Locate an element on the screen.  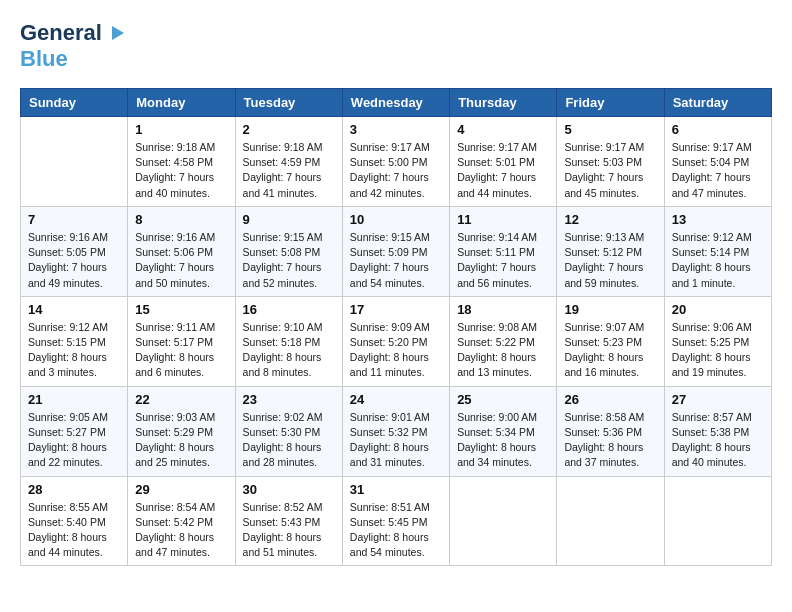
cell-info: Sunrise: 8:54 AM Sunset: 5:42 PM Dayligh… is located at coordinates (181, 530).